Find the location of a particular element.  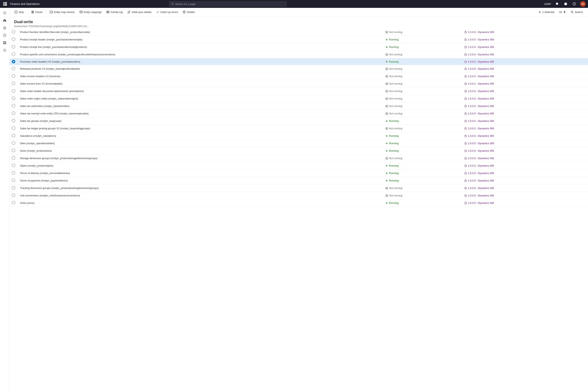

stop-button: Stop is located at coordinates (19, 12).